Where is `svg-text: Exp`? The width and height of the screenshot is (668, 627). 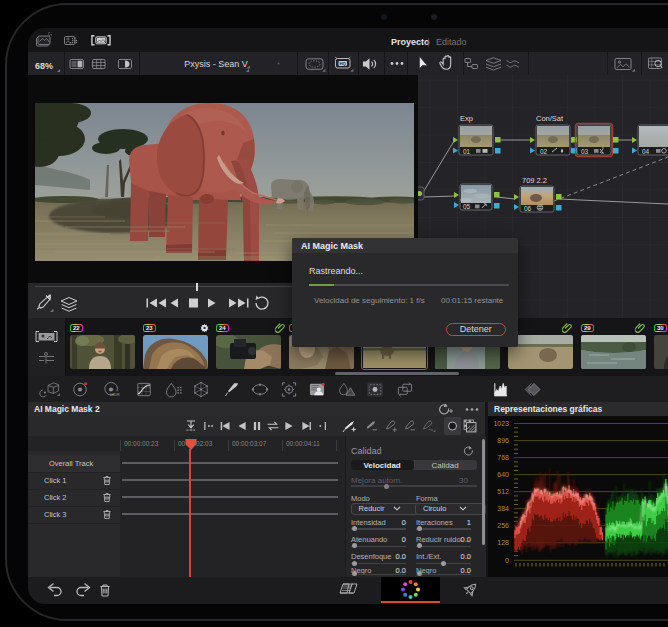 svg-text: Exp is located at coordinates (466, 118).